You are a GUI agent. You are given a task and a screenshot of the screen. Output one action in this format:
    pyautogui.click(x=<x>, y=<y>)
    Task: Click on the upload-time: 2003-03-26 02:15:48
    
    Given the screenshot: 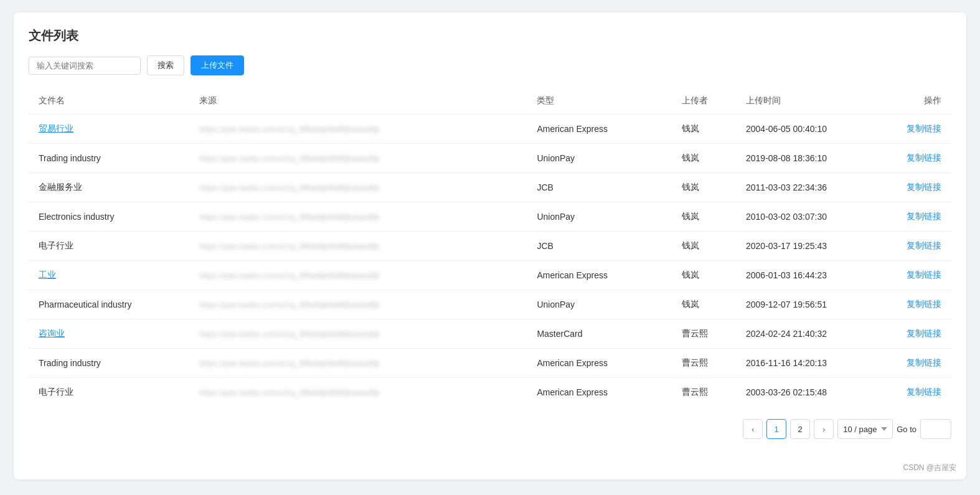 What is the action you would take?
    pyautogui.click(x=808, y=392)
    